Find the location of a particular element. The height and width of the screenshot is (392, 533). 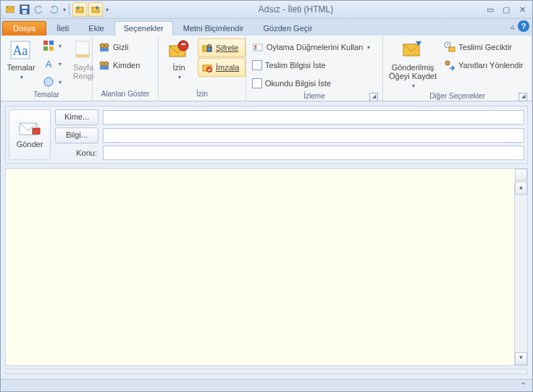

tab-file: Dosya is located at coordinates (25, 28).